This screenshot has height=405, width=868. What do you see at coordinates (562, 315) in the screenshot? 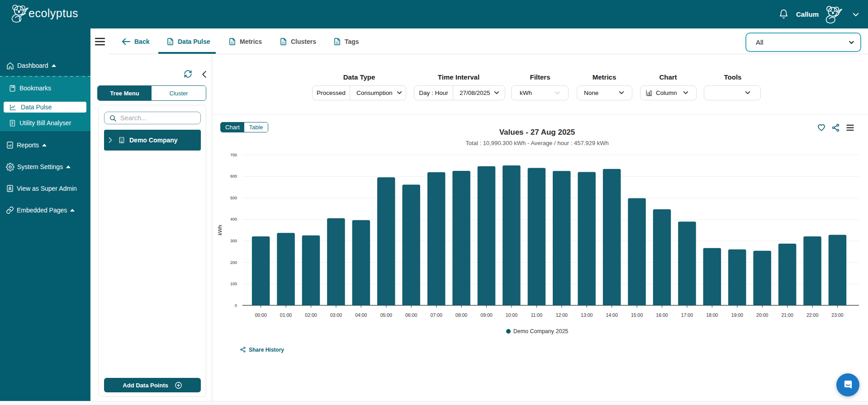
I see `svg-text: 12:00` at bounding box center [562, 315].